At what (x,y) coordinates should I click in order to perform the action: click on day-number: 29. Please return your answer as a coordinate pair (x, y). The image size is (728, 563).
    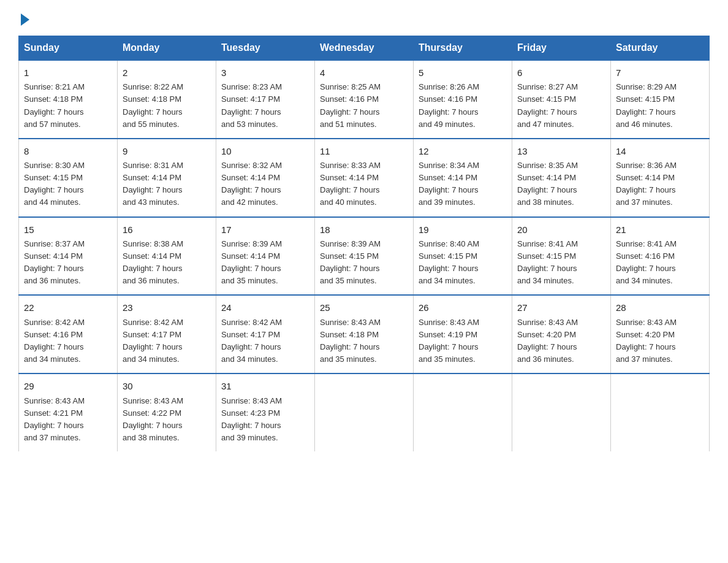
    Looking at the image, I should click on (68, 386).